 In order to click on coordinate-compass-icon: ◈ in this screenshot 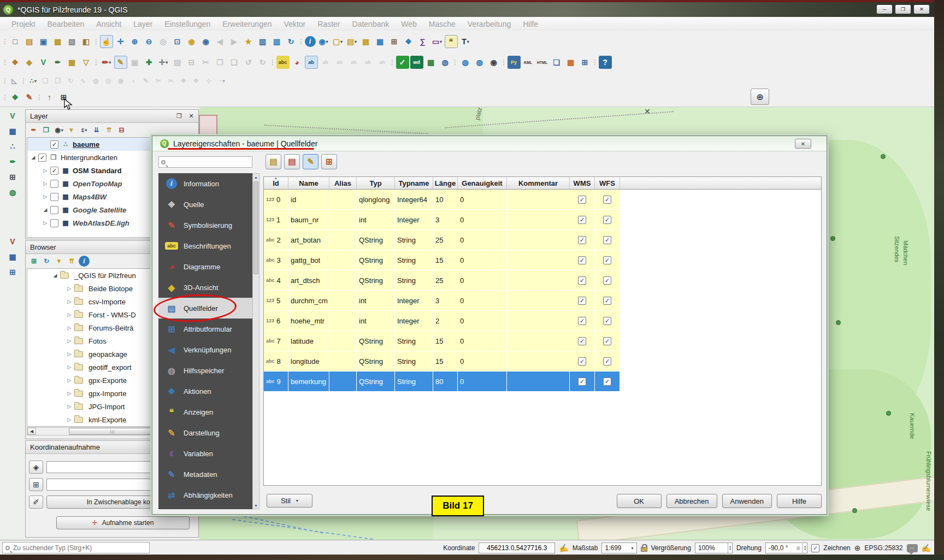, I will do `click(36, 467)`.